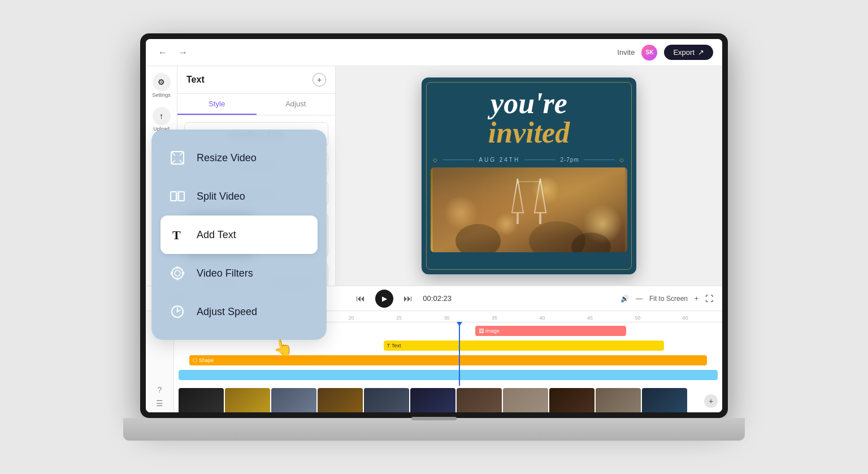  I want to click on tab-style: Style, so click(217, 104).